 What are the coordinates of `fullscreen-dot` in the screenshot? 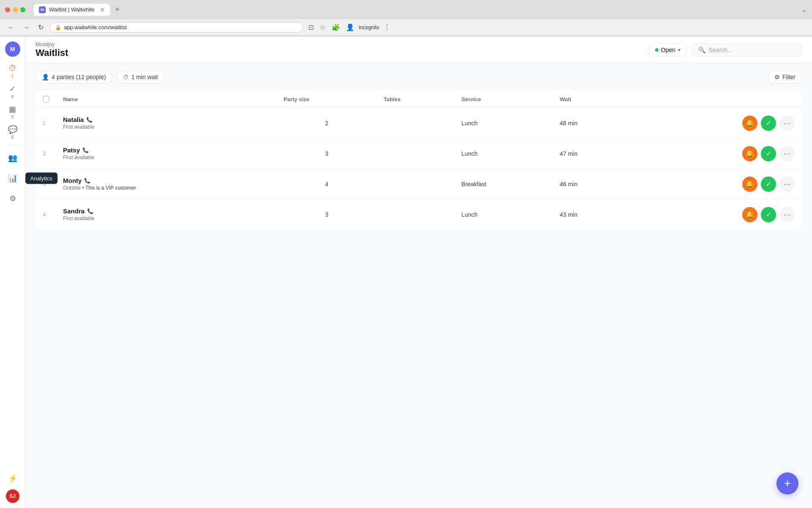 It's located at (23, 10).